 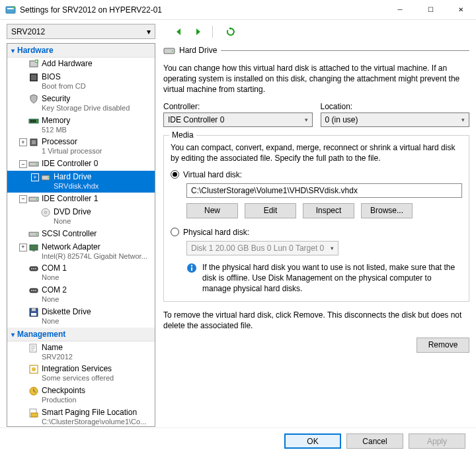 I want to click on tree-item-sublabel: Production, so click(x=63, y=400).